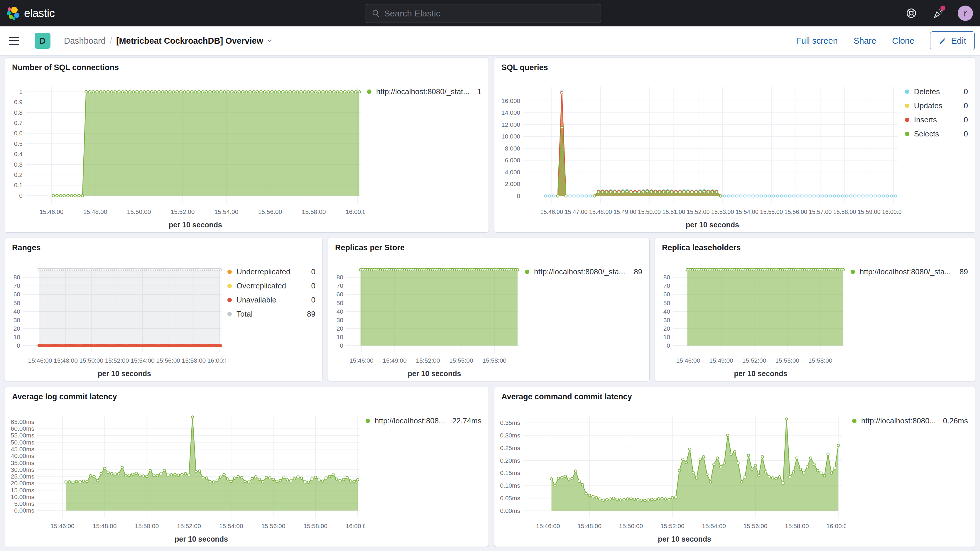  Describe the element at coordinates (700, 154) in the screenshot. I see `chart-sql-queries: 02,0004,0006,0008,00010,00012,00014,0001…` at that location.